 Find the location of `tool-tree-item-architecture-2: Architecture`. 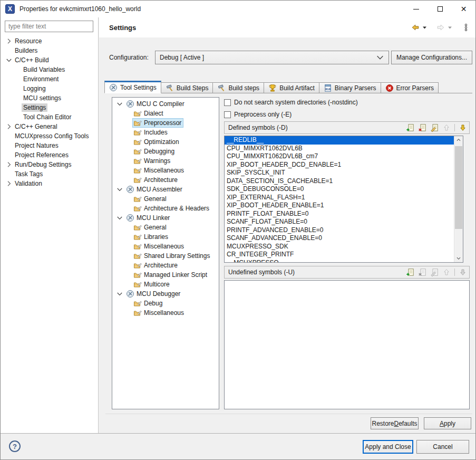

tool-tree-item-architecture-2: Architecture is located at coordinates (166, 265).